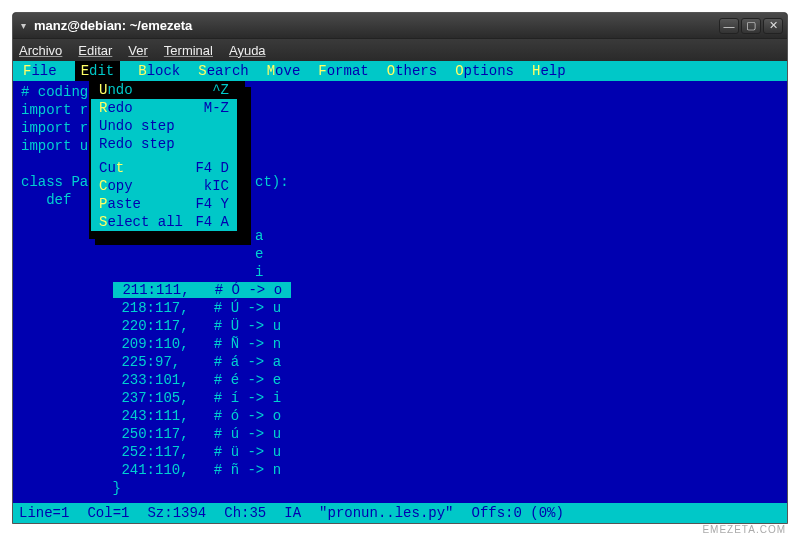 This screenshot has height=541, width=800. What do you see at coordinates (197, 452) in the screenshot?
I see `code-mapping-line: 252:117, # ü -> u` at bounding box center [197, 452].